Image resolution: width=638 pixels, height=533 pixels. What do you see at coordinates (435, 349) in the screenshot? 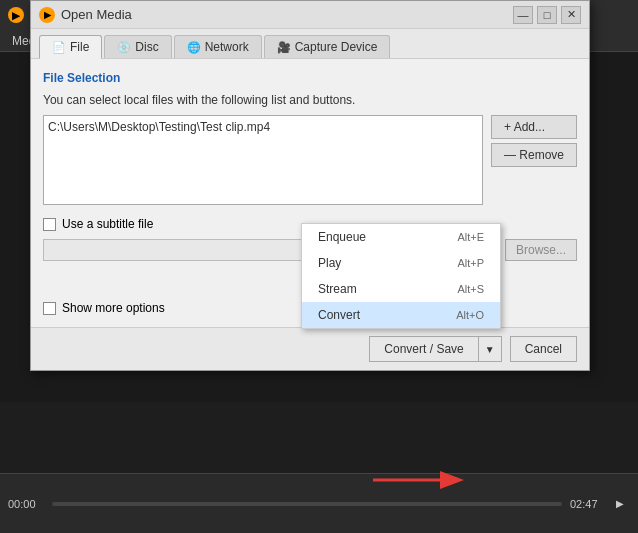
I see `convert-save-button: Convert / Save ▼` at bounding box center [435, 349].